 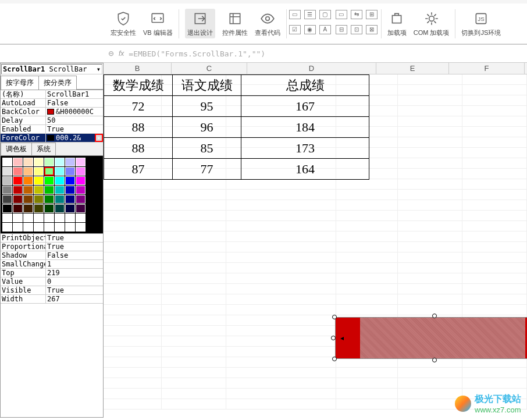 I want to click on property-value: ScrollBar1, so click(x=74, y=94).